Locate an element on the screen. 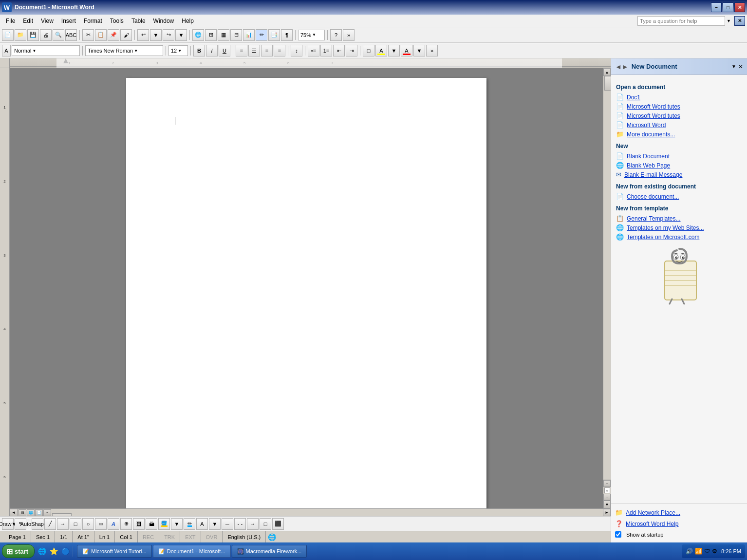  show-at-startup-checkbox is located at coordinates (618, 535).